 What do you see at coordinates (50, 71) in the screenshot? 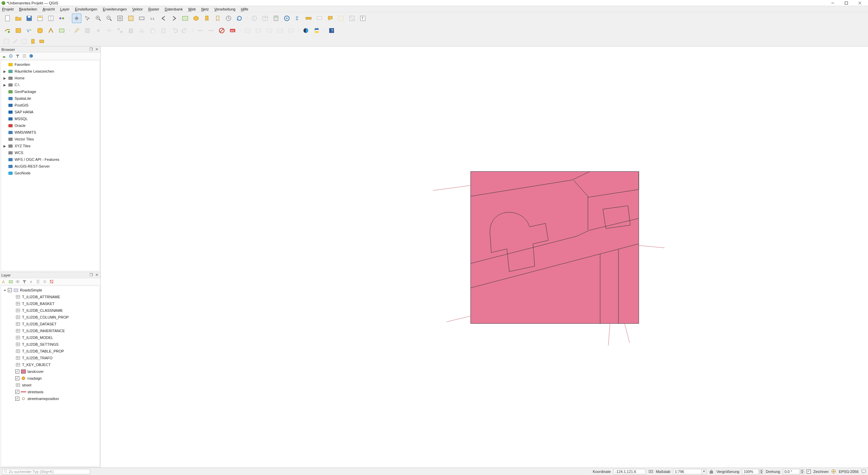
I see `browser-item: ▶Räumliche Lesezeichen` at bounding box center [50, 71].